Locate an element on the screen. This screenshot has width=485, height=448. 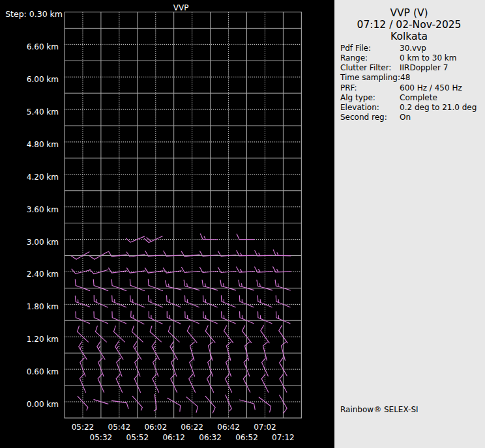
chart-title: VVP is located at coordinates (181, 8).